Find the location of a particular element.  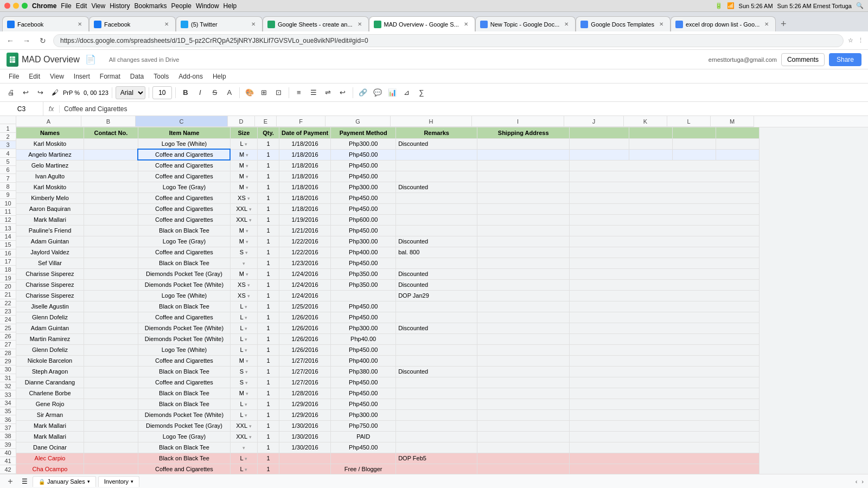

cell-k2 is located at coordinates (651, 144).